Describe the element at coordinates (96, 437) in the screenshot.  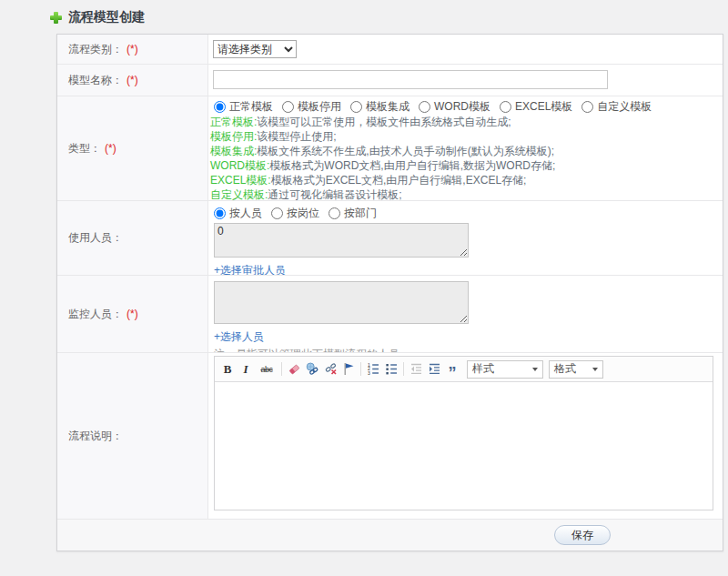
I see `description-label: 流程说明：` at that location.